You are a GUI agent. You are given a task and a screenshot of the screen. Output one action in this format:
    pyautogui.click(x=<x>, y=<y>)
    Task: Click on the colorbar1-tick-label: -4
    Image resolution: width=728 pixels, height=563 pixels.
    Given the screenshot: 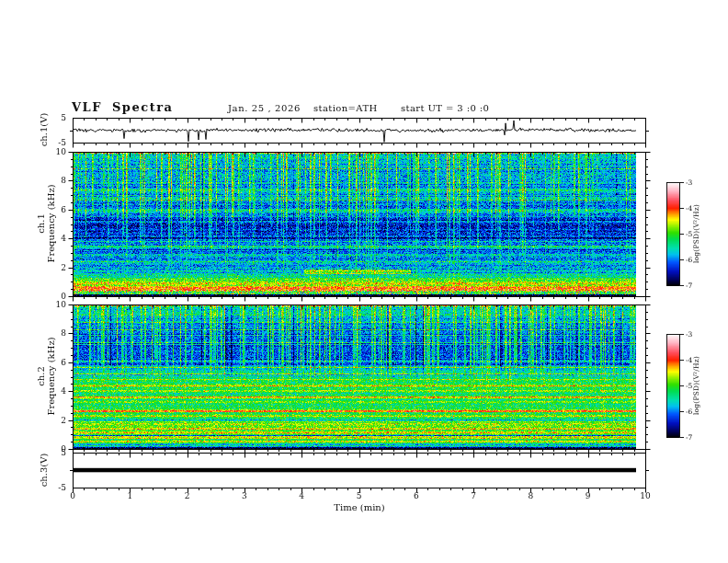 What is the action you would take?
    pyautogui.click(x=689, y=209)
    